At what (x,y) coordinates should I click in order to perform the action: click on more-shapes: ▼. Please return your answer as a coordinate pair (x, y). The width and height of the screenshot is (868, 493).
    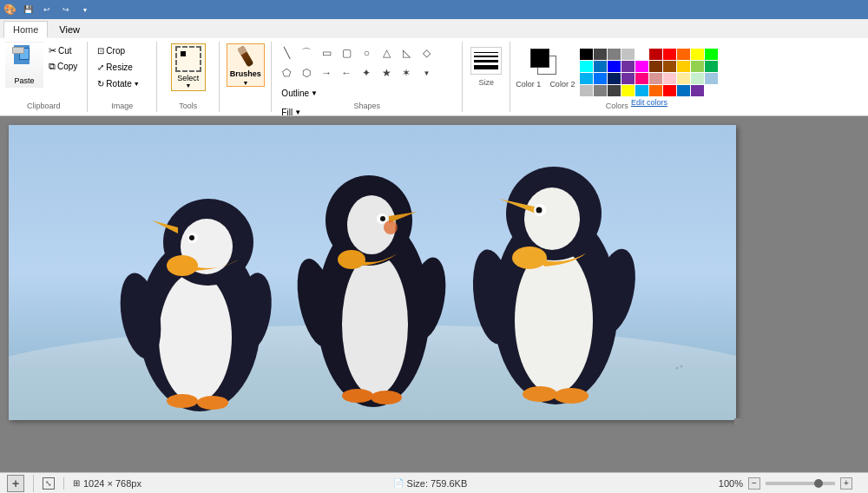
    Looking at the image, I should click on (426, 73).